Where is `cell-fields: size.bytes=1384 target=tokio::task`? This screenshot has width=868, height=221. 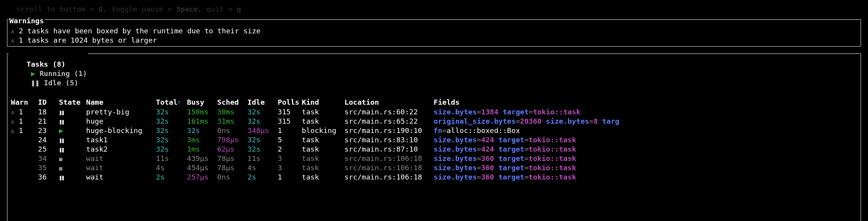
cell-fields: size.bytes=1384 target=tokio::task is located at coordinates (645, 112).